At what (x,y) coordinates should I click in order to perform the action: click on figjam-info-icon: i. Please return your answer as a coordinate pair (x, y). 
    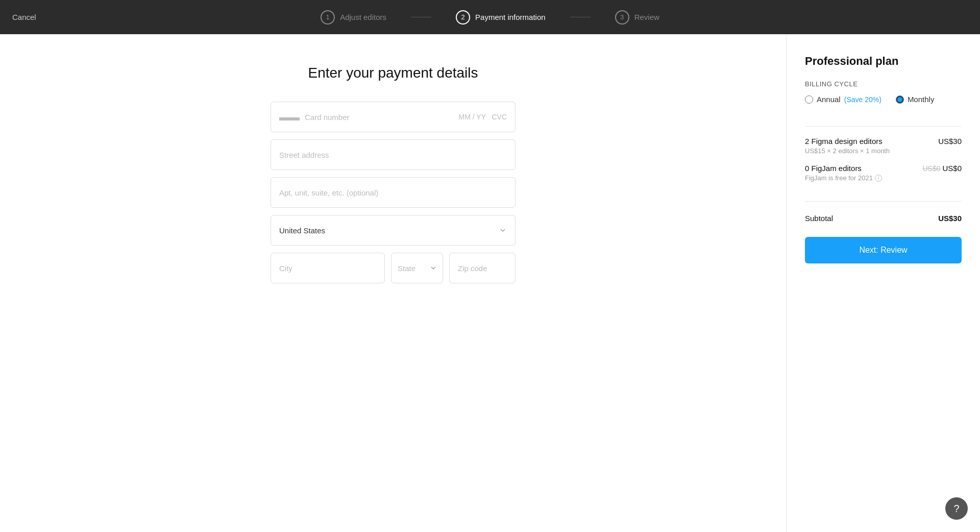
    Looking at the image, I should click on (878, 178).